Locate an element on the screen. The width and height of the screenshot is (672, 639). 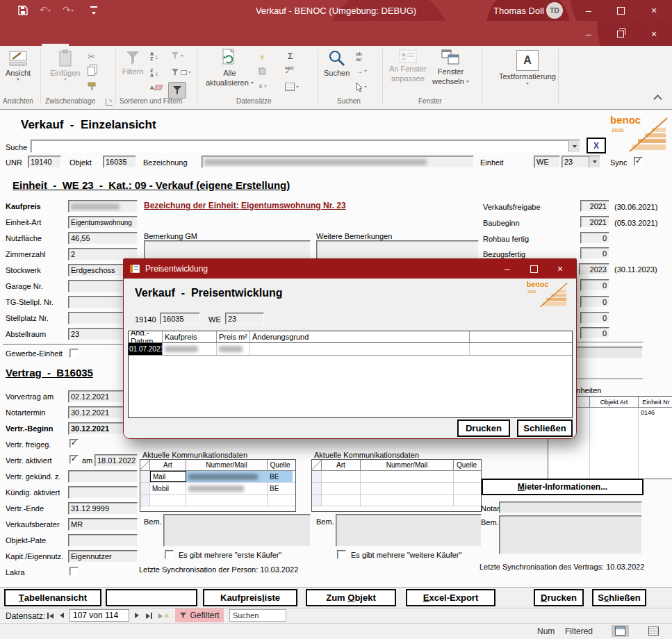
goto-icon: → is located at coordinates (361, 71).